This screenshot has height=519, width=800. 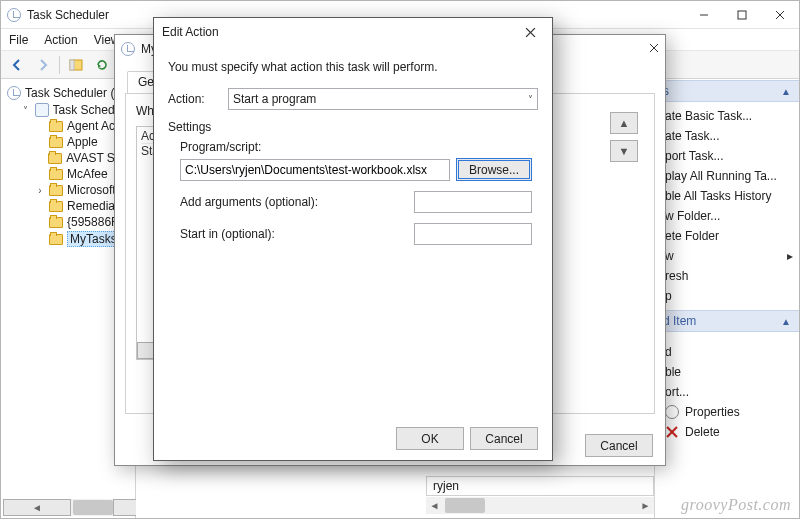 What do you see at coordinates (43, 65) in the screenshot?
I see `nav-forward-button` at bounding box center [43, 65].